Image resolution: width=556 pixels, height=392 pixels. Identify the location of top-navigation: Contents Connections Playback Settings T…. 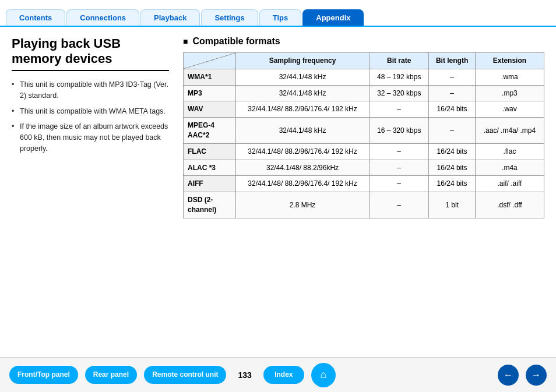
(278, 13).